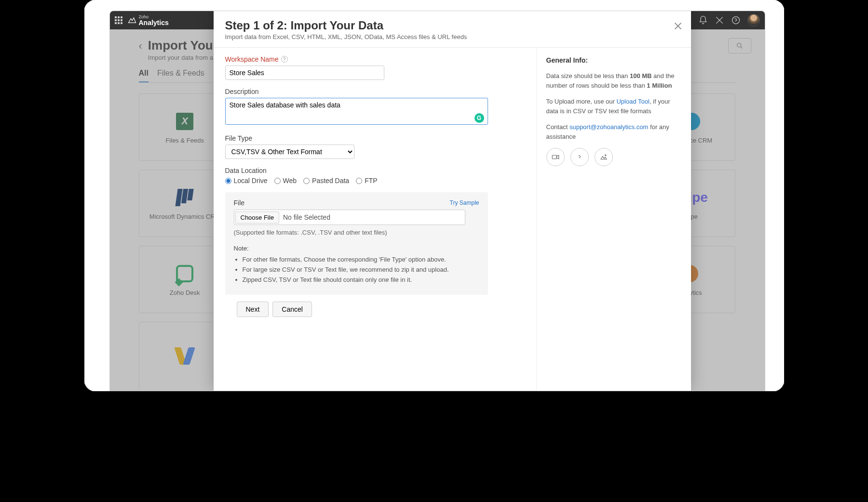 This screenshot has height=502, width=868. Describe the element at coordinates (556, 157) in the screenshot. I see `video-icon` at that location.